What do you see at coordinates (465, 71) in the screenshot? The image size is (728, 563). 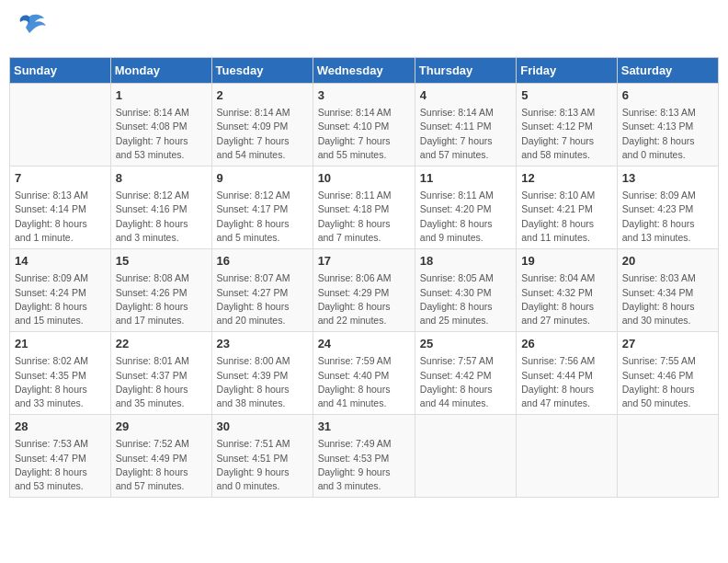 I see `day-header-thursday: Thursday` at bounding box center [465, 71].